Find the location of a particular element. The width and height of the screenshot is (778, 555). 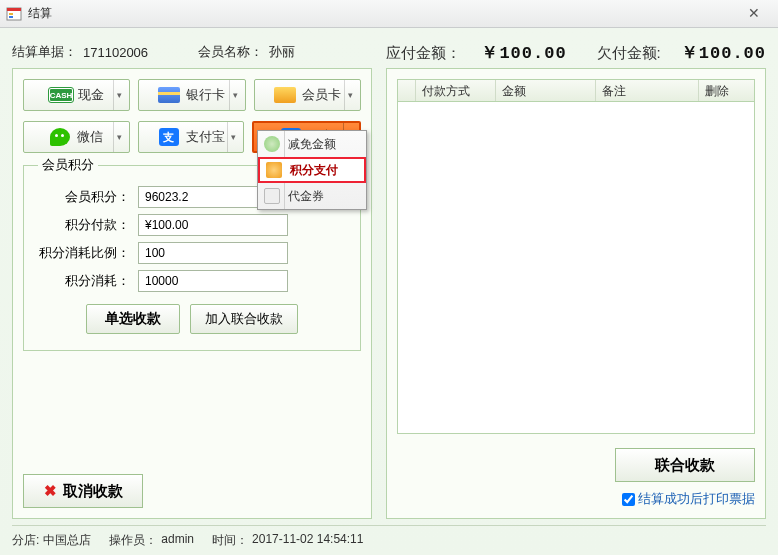

points-ratio-input is located at coordinates (213, 253).